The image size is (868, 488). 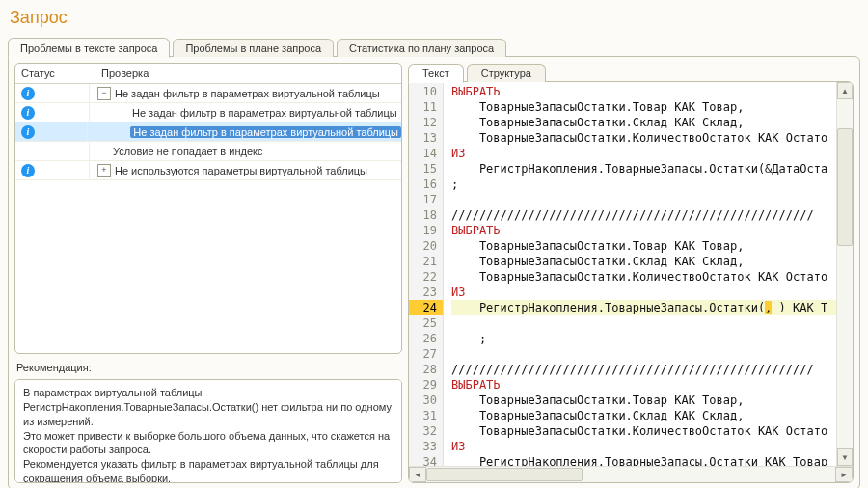 What do you see at coordinates (421, 48) in the screenshot?
I see `main-tab-2: Статистика по плану запроса` at bounding box center [421, 48].